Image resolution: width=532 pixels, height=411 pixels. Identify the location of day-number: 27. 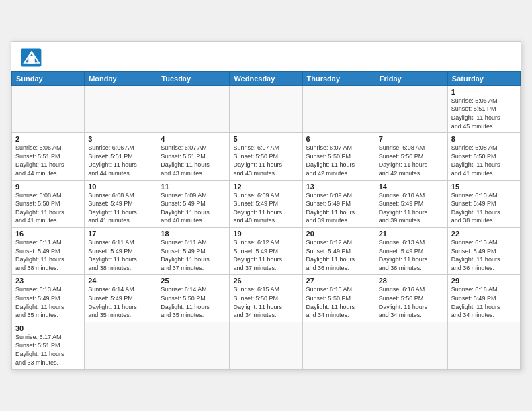
(339, 281).